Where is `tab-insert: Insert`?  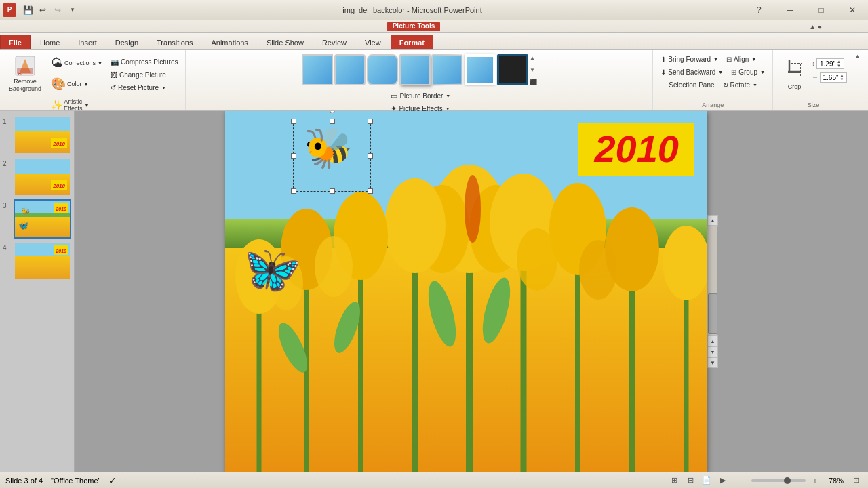
tab-insert: Insert is located at coordinates (87, 42).